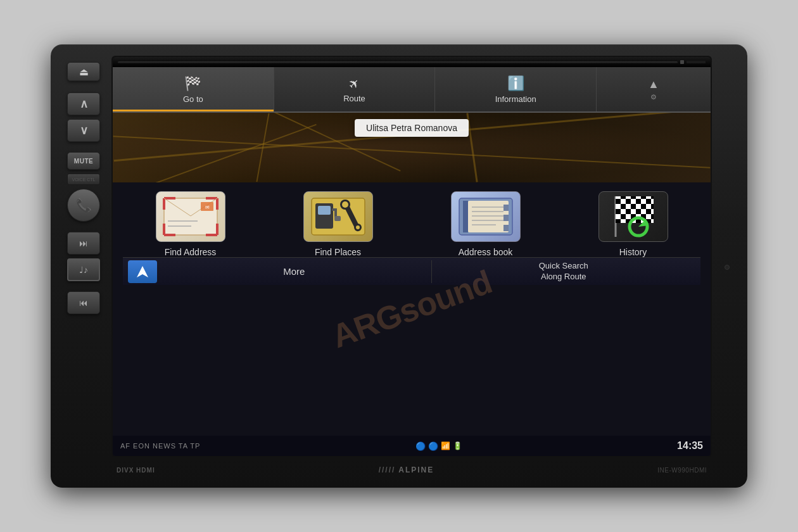 The width and height of the screenshot is (798, 532). What do you see at coordinates (412, 128) in the screenshot?
I see `address-tooltip: Ulitsa Petra Romanova` at bounding box center [412, 128].